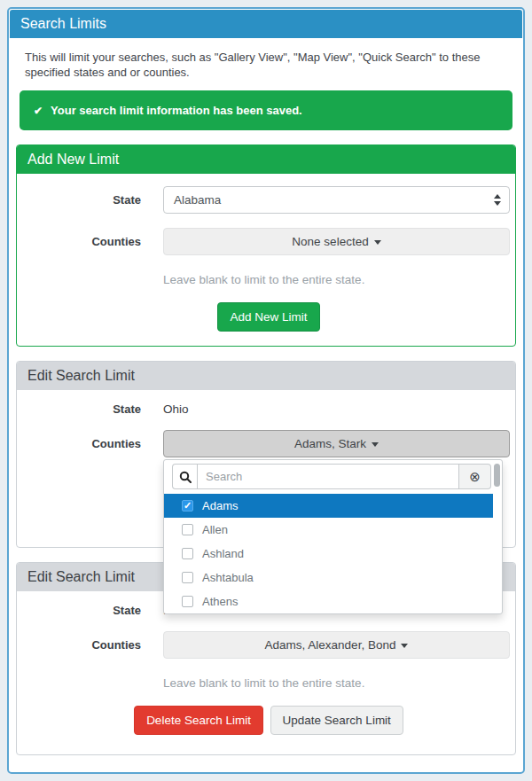 The width and height of the screenshot is (532, 781). Describe the element at coordinates (330, 241) in the screenshot. I see `counties-button-label: None selected` at that location.